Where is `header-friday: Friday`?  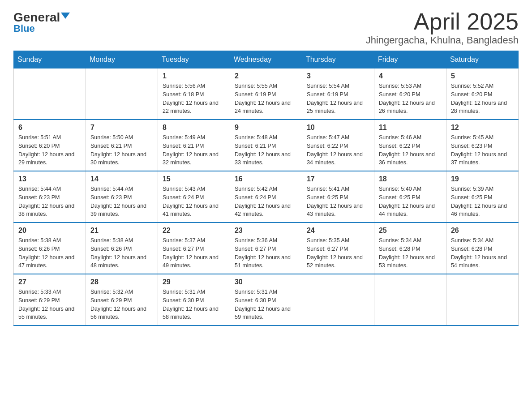
header-friday: Friday is located at coordinates (410, 60).